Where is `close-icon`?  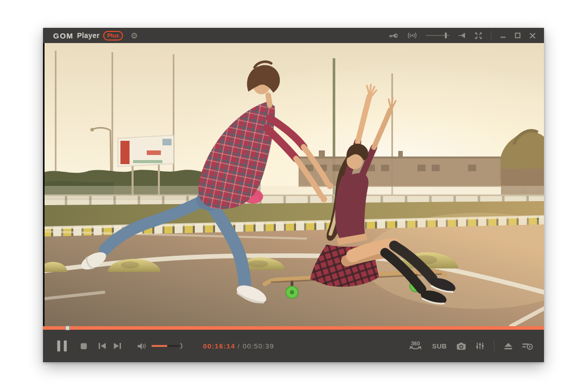 close-icon is located at coordinates (532, 35).